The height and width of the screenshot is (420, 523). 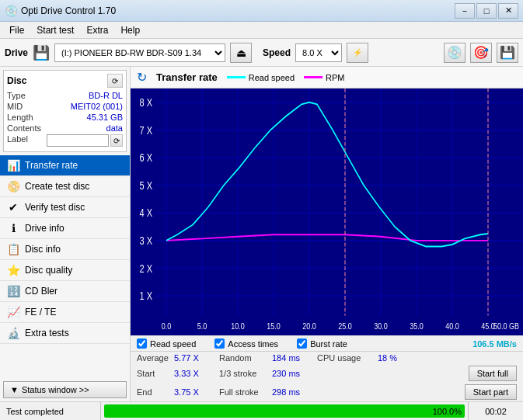 What do you see at coordinates (261, 11) in the screenshot?
I see `titlebar: 💿 Opti Drive Control 1.70 − □ ✕` at bounding box center [261, 11].